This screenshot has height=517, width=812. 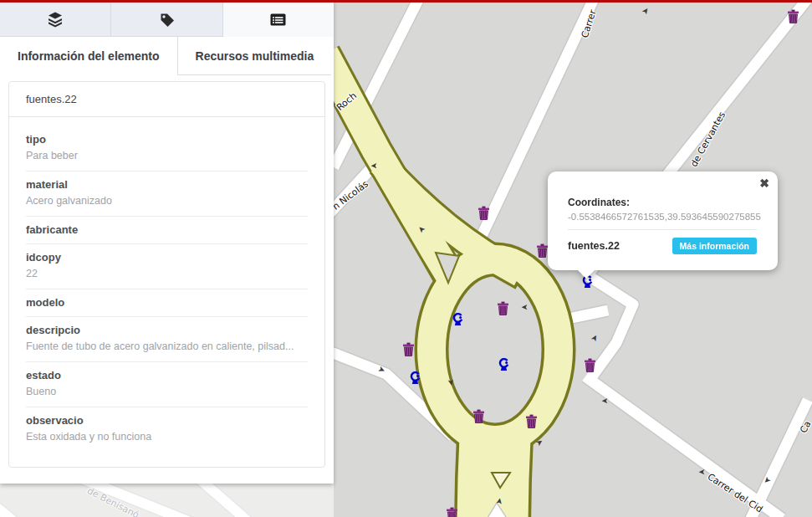 What do you see at coordinates (167, 140) in the screenshot?
I see `field-label: tipo` at bounding box center [167, 140].